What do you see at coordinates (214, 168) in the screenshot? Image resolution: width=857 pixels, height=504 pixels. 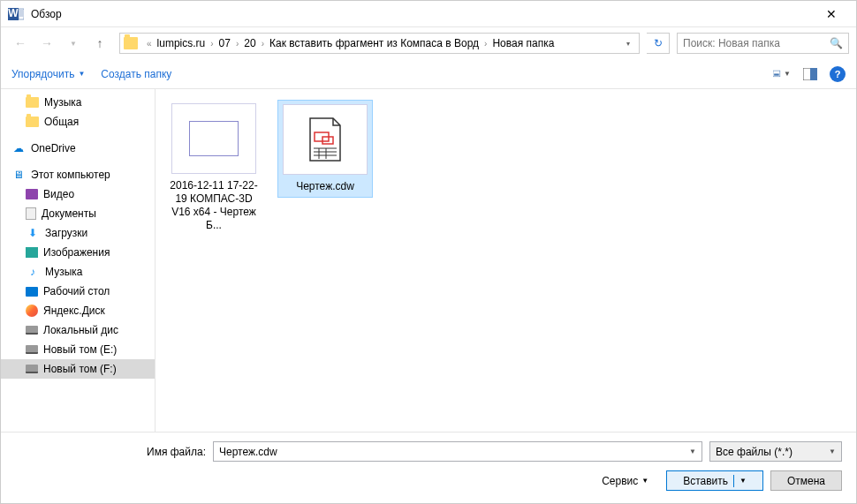 I see `file-item: 2016-12-11 17-22-19 КОМПАС-3D V16 x64 - …` at bounding box center [214, 168].